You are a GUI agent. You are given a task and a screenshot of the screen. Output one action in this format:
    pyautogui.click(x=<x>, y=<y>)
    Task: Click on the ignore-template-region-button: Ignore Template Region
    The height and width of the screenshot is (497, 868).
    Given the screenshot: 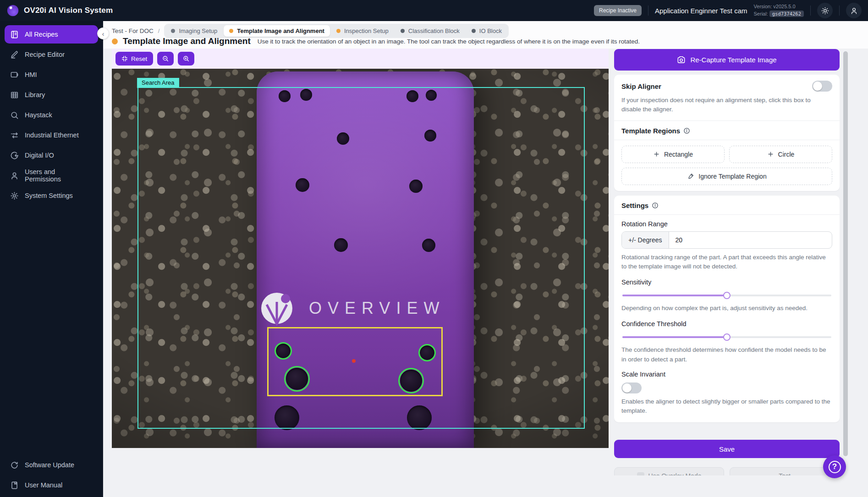 What is the action you would take?
    pyautogui.click(x=727, y=176)
    